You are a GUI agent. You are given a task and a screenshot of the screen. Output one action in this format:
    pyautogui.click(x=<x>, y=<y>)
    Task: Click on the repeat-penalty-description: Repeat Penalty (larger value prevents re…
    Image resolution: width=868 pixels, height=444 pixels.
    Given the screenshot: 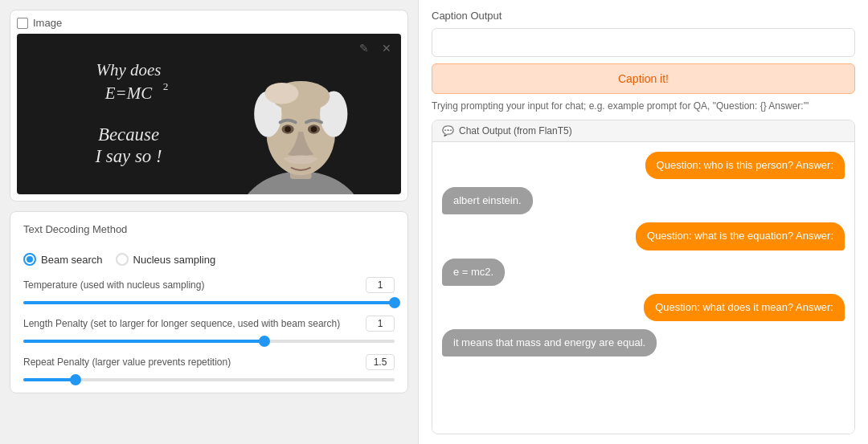 What is the action you would take?
    pyautogui.click(x=194, y=362)
    